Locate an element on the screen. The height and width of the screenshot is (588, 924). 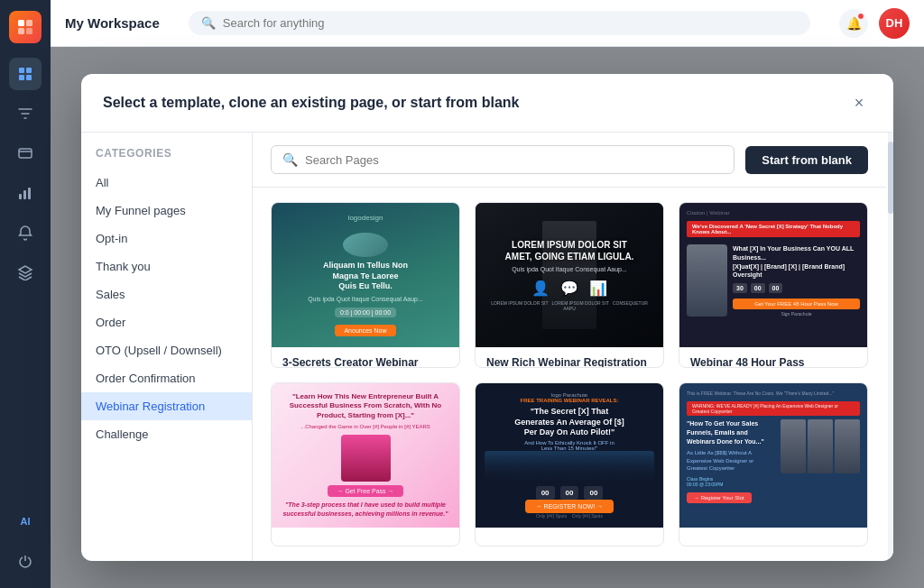
tpl2-icons: 👤 💬 📊 is located at coordinates (569, 289).